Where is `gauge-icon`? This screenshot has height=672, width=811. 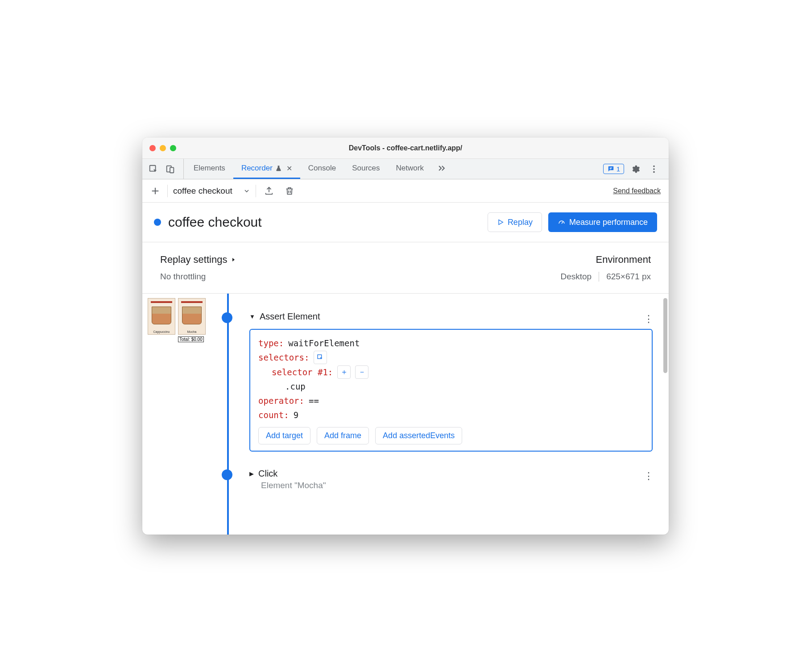
gauge-icon is located at coordinates (562, 222).